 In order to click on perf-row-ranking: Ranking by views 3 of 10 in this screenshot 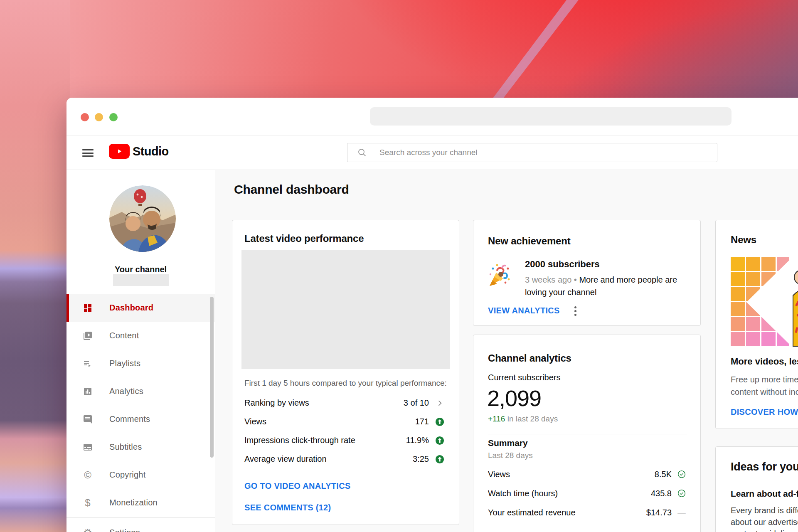, I will do `click(344, 403)`.